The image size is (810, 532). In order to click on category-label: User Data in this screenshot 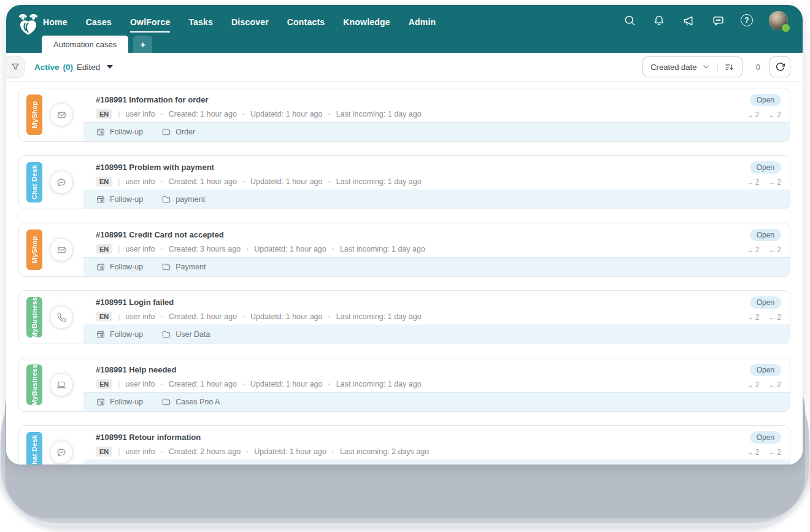, I will do `click(193, 334)`.